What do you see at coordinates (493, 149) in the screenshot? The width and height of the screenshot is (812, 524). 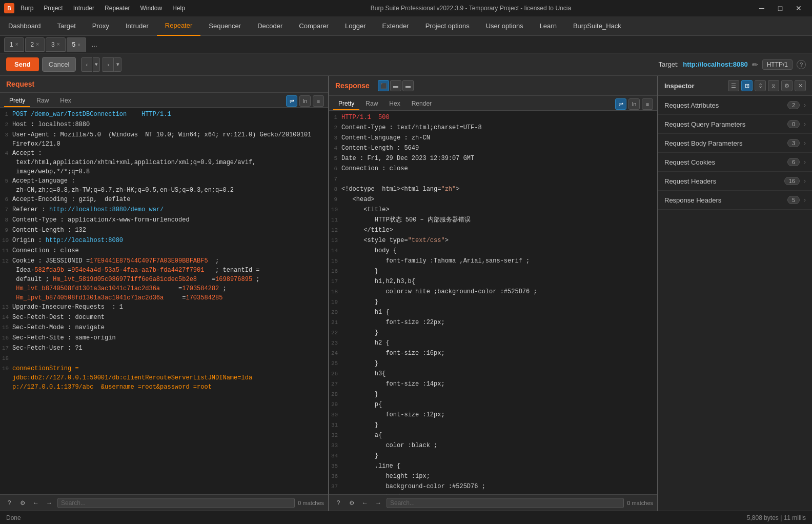 I see `response-line-4: 4 Content-Length : 5649` at bounding box center [493, 149].